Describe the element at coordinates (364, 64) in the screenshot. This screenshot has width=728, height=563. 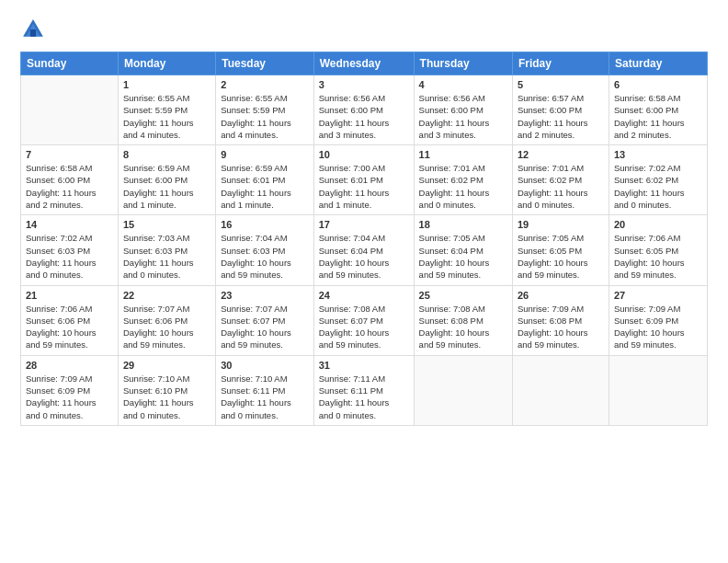
I see `col-header-wednesday: Wednesday` at that location.